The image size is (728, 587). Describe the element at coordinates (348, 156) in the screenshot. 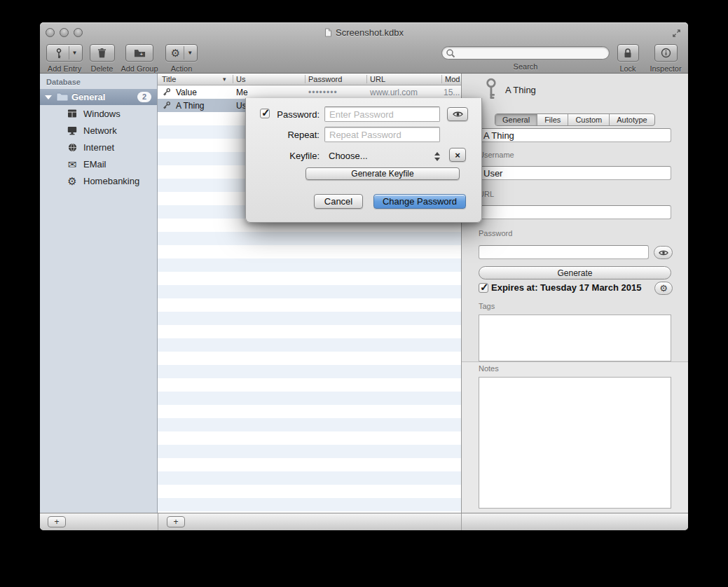

I see `keyfile-popup: Choose...` at that location.